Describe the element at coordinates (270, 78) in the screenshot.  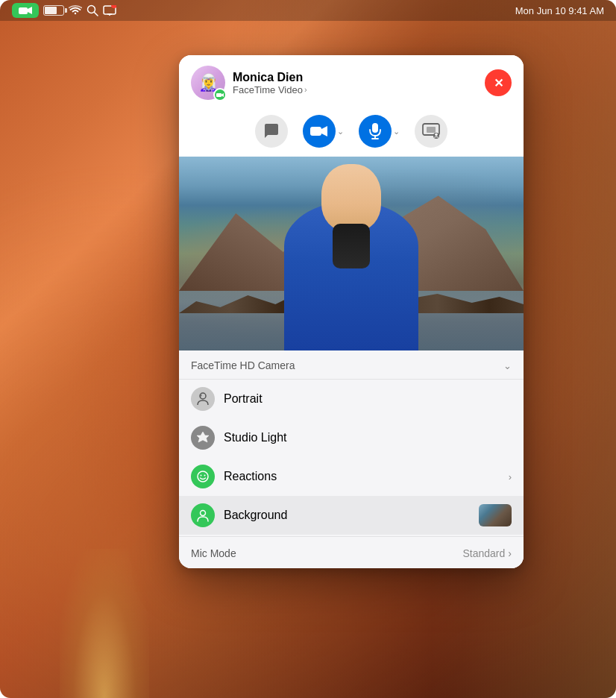
I see `caller-name: Monica Dien` at that location.